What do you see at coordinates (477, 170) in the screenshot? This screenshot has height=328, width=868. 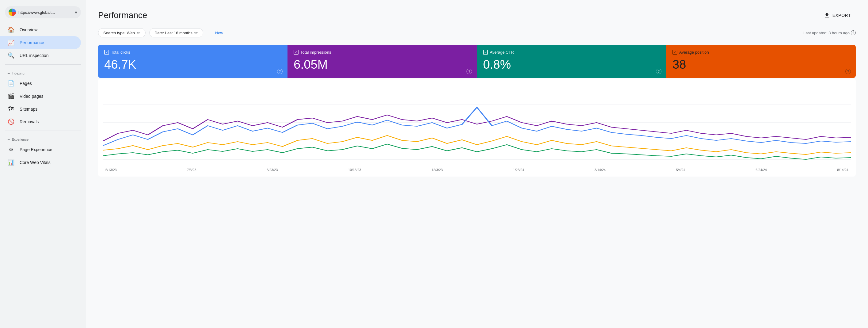 I see `x-axis-labels: 5/13/23 7/3/23 8/23/23 10/13/23 12/3/23 …` at bounding box center [477, 170].